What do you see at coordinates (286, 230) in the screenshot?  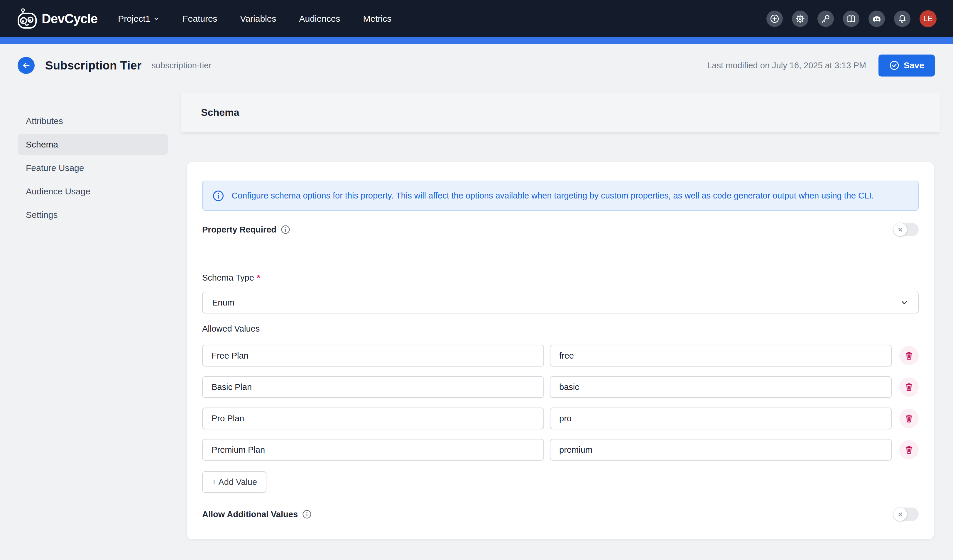 I see `property-required-info-icon` at bounding box center [286, 230].